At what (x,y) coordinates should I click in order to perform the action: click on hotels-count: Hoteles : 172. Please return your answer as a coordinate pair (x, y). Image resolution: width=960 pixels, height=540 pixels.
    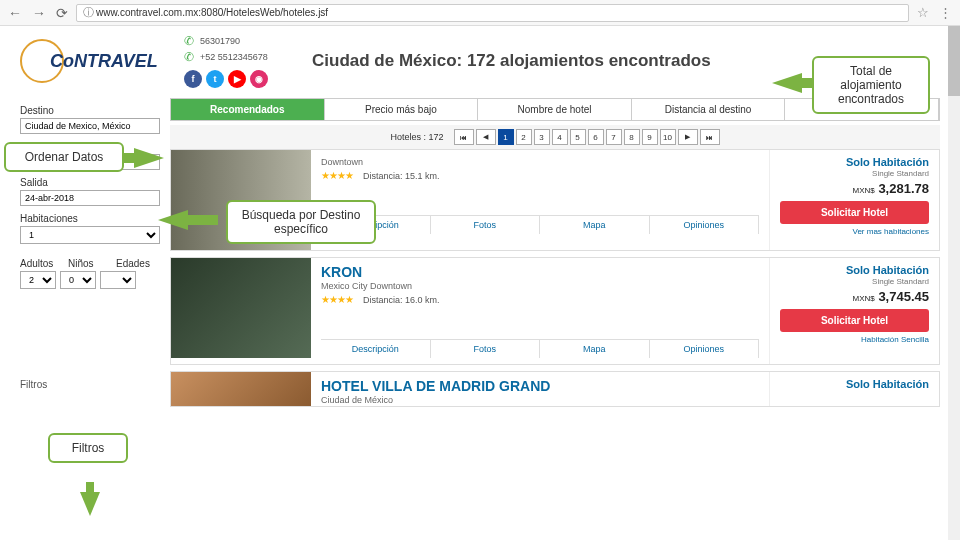
    Looking at the image, I should click on (416, 137).